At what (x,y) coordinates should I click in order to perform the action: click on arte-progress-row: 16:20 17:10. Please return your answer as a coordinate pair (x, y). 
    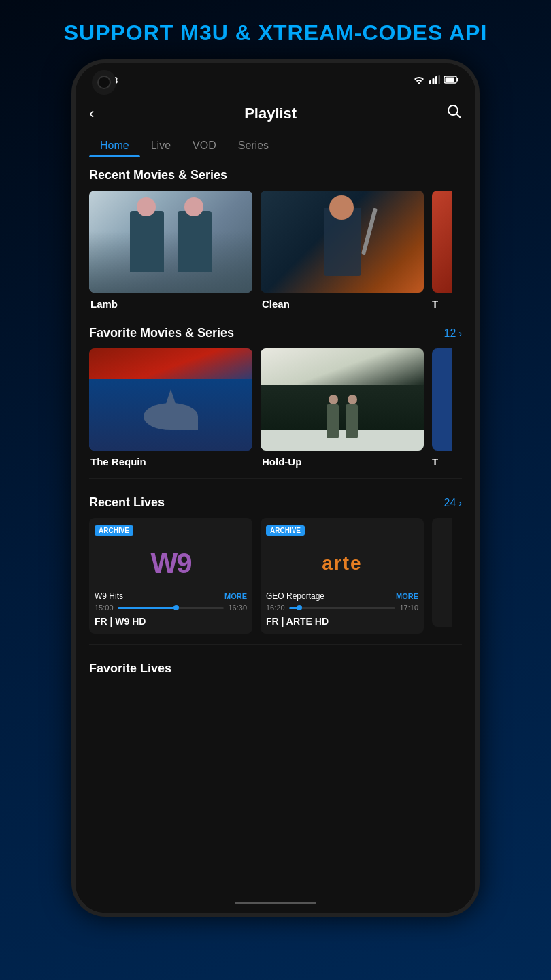
    Looking at the image, I should click on (342, 608).